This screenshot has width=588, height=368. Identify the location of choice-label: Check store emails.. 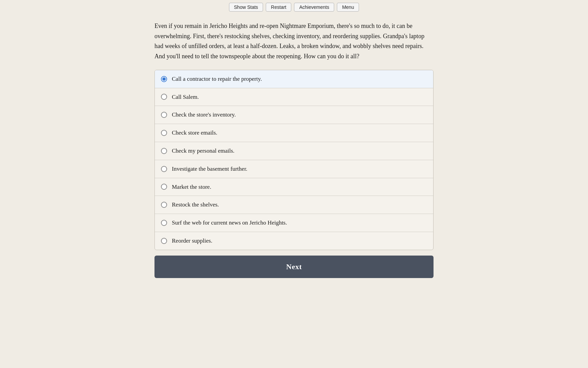
(195, 133).